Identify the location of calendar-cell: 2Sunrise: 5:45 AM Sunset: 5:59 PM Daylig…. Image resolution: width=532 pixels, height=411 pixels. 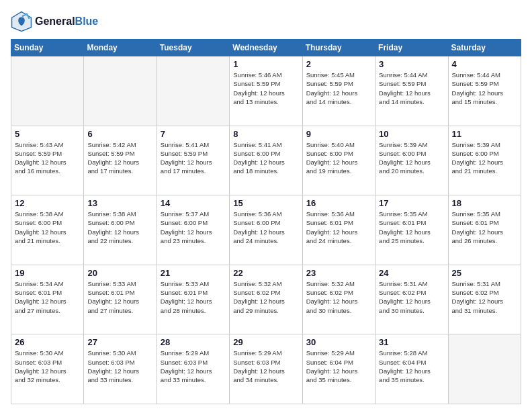
(339, 91).